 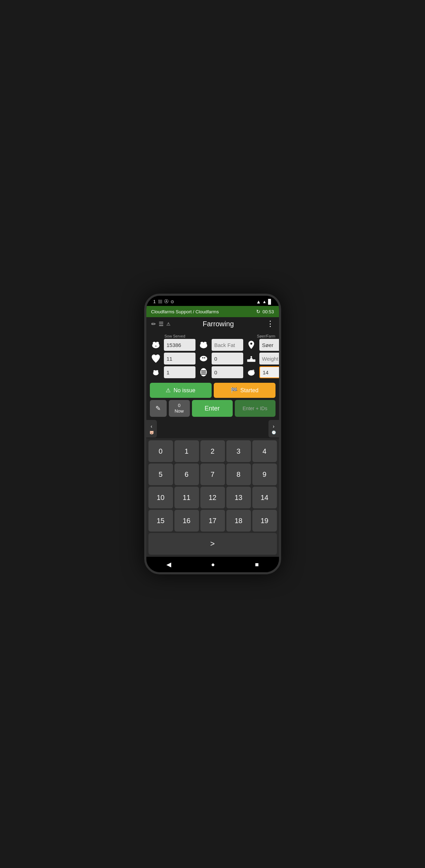 I want to click on app-bar: Cloudfarms Support / Cloudfarms ↻ 00:53, so click(x=213, y=312).